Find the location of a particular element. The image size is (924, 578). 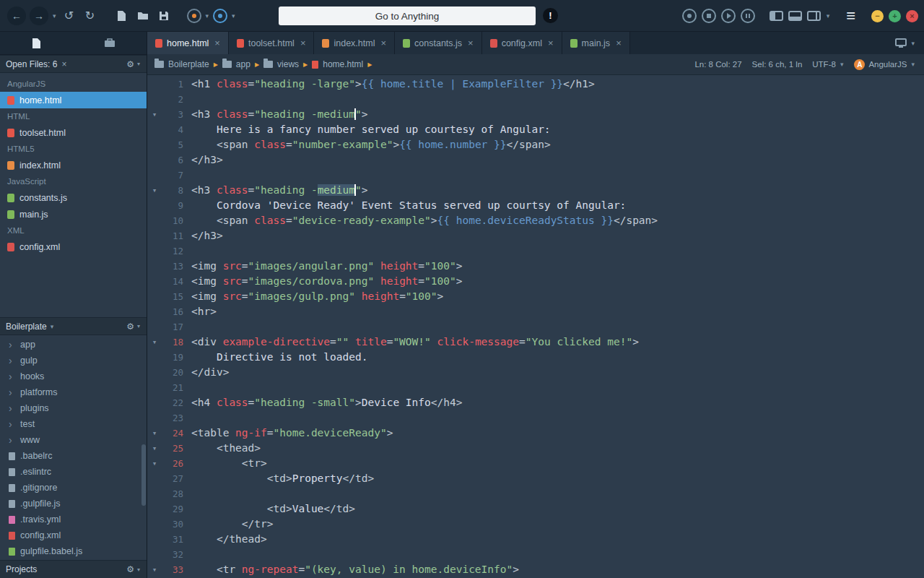

open-file-home.html: home.html is located at coordinates (74, 100).